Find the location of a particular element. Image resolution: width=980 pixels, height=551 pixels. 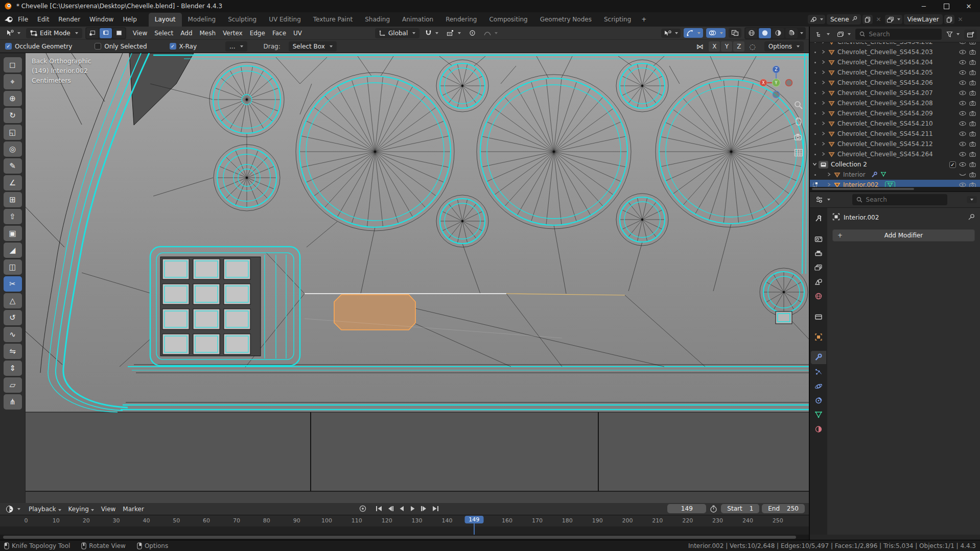

timeline-menu-view: View is located at coordinates (108, 509).